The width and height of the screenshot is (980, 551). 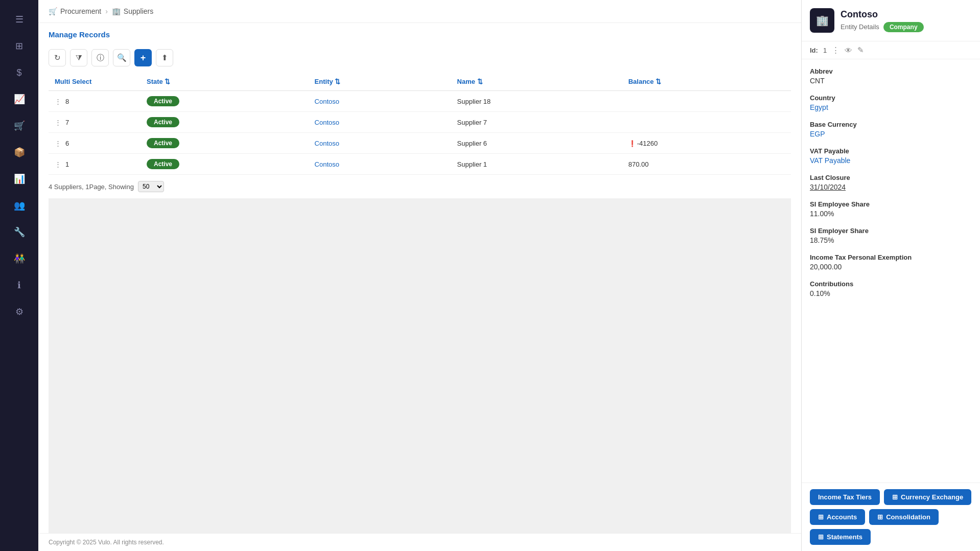 What do you see at coordinates (19, 205) in the screenshot?
I see `users-icon: 👥` at bounding box center [19, 205].